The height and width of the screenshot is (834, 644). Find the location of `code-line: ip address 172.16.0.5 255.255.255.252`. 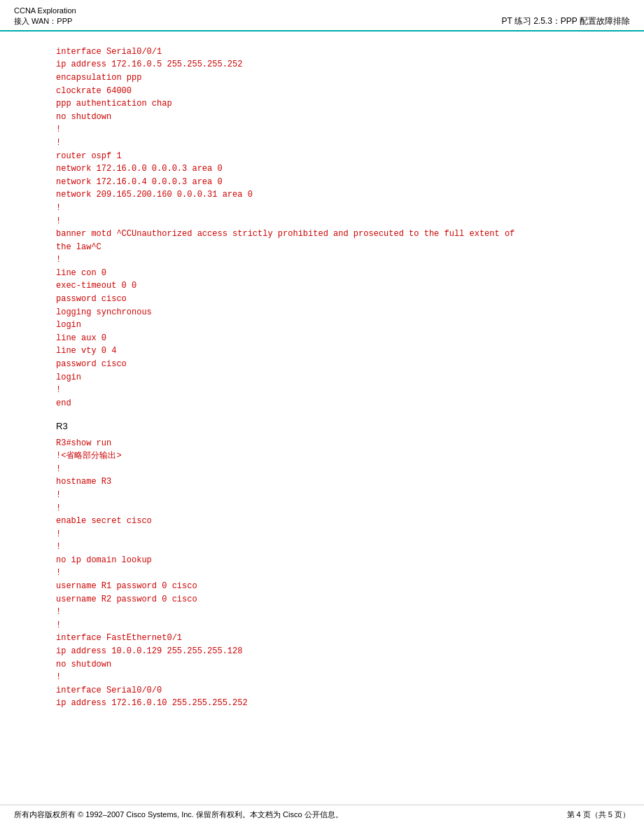

code-line: ip address 172.16.0.5 255.255.255.252 is located at coordinates (336, 64).